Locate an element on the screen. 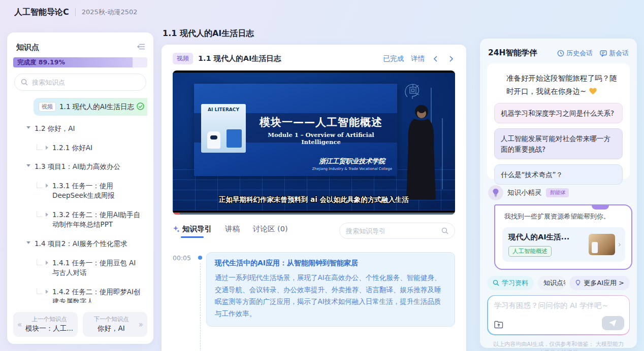  agent-badge: 智能体 is located at coordinates (558, 193).